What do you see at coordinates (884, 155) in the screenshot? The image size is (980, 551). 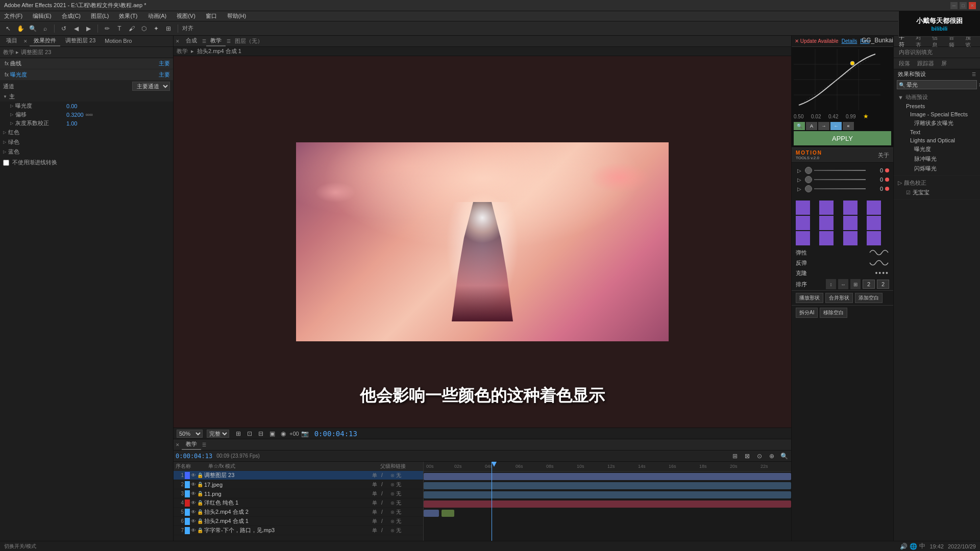 I see `mt-about-btn: 关于` at bounding box center [884, 155].